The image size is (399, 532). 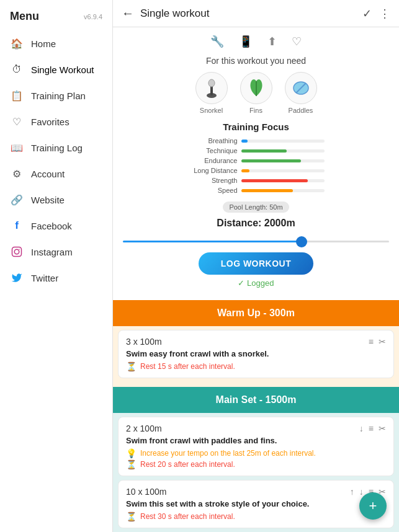 I want to click on focus-speed-bar, so click(x=283, y=191).